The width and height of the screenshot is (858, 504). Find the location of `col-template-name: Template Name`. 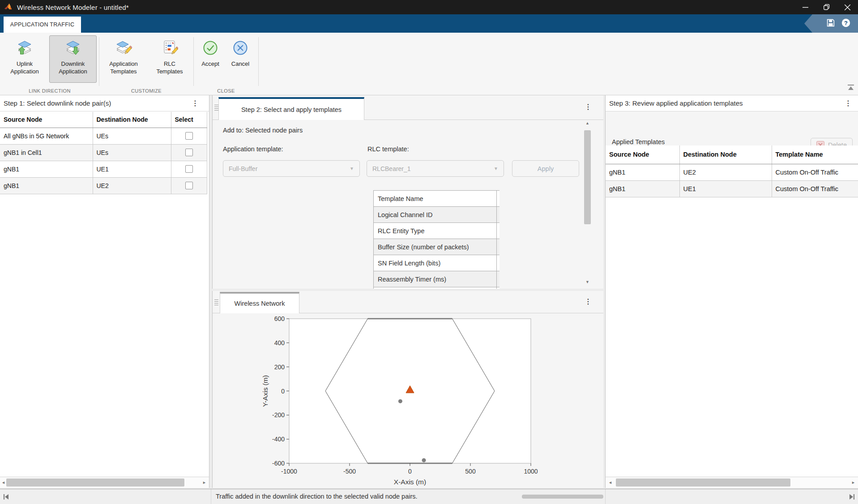

col-template-name: Template Name is located at coordinates (815, 155).